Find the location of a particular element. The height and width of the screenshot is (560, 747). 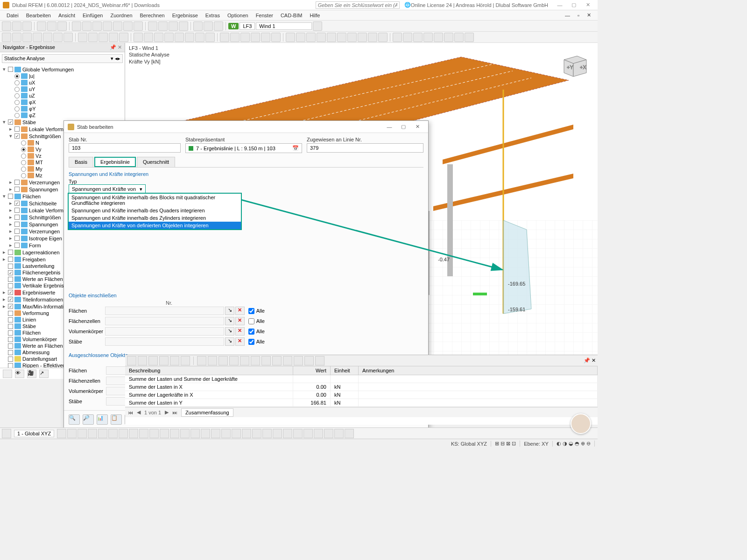

menu-hilfe: Hilfe is located at coordinates (315, 15).